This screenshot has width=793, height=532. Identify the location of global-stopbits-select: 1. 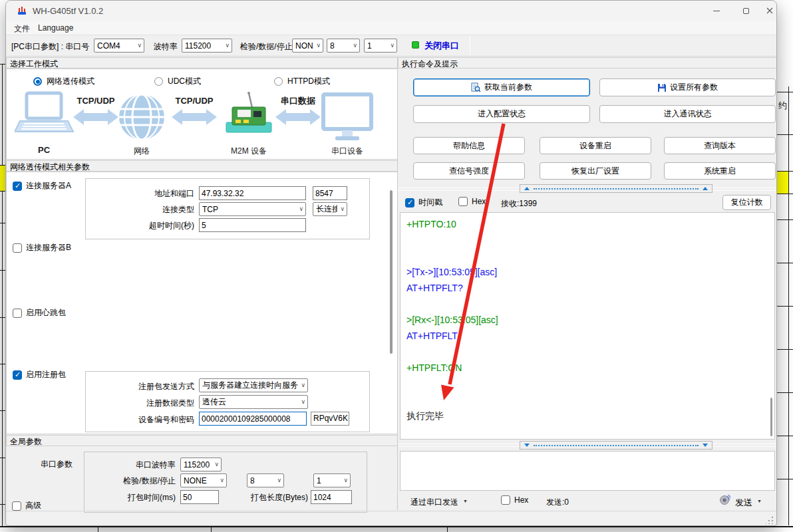
(332, 480).